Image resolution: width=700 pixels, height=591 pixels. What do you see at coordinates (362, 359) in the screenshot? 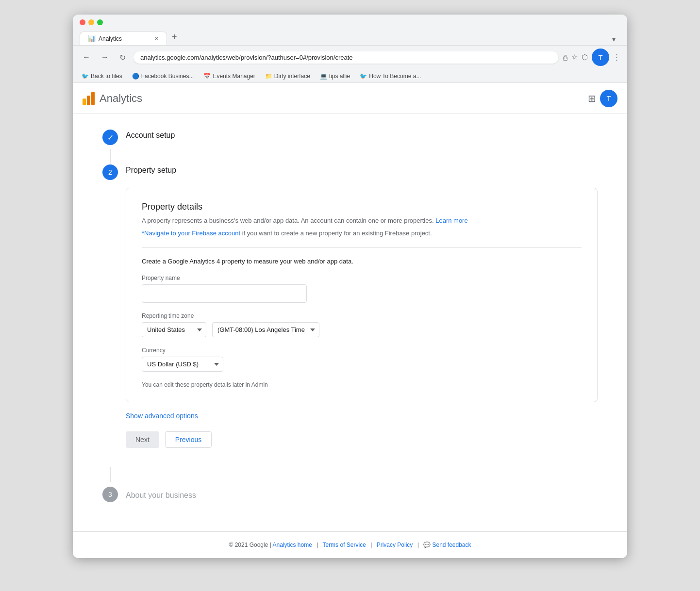
I see `currency-group: Currency US Dollar (USD $) Euro (EUR €) …` at bounding box center [362, 359].